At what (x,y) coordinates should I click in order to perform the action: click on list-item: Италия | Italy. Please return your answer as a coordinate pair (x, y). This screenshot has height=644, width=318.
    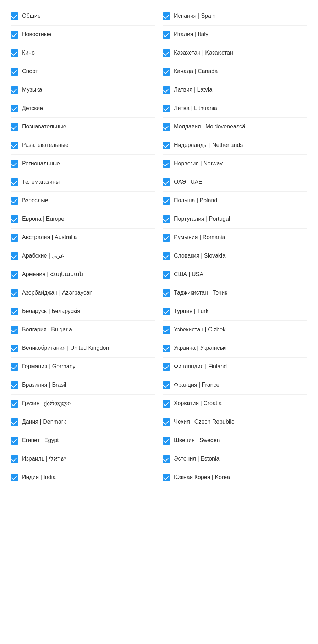
    Looking at the image, I should click on (235, 35).